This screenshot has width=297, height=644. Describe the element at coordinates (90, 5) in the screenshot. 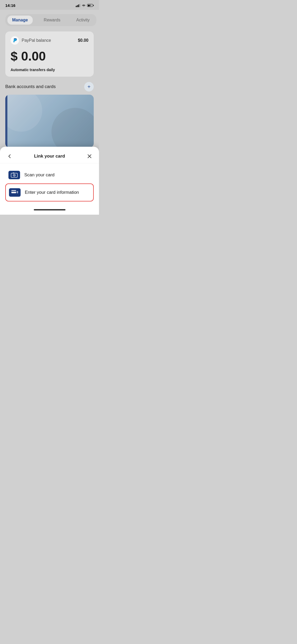

I see `battery-icon: 43` at that location.